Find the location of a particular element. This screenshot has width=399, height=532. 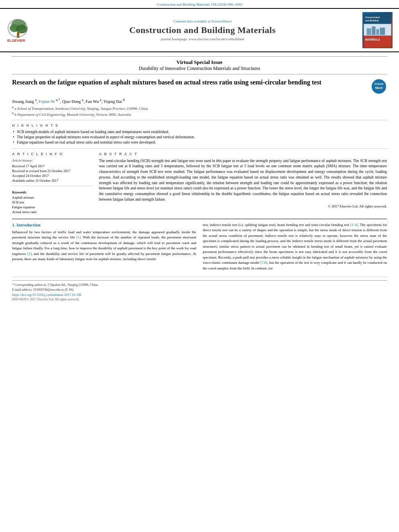

intro-para-1: Influenced by two factors of traffic loa… is located at coordinates (104, 246).